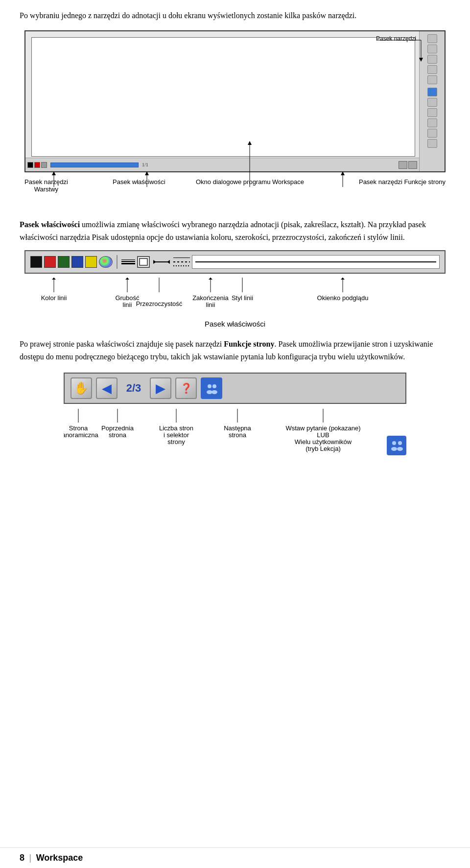 This screenshot has height=868, width=470. I want to click on svg-text: Wstaw pytanie (pokazane), so click(323, 428).